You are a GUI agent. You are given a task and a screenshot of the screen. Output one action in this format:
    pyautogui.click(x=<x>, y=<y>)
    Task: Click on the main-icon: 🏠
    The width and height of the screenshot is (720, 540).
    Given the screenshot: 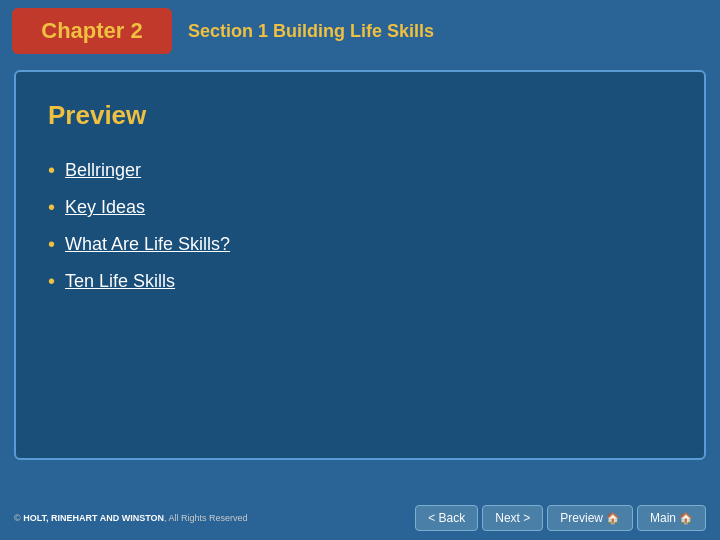 What is the action you would take?
    pyautogui.click(x=686, y=518)
    